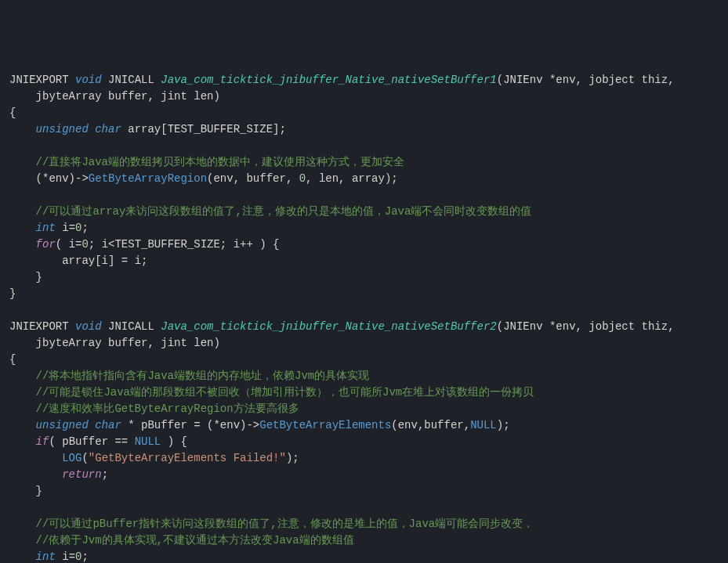 The width and height of the screenshot is (728, 563). I want to click on token-type: int, so click(45, 557).